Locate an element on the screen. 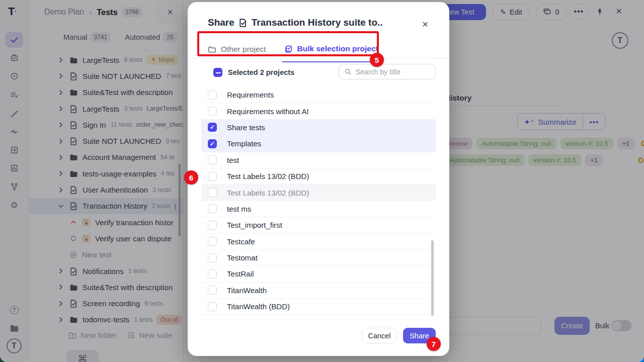 This screenshot has width=644, height=362. project-row: Requirements without AI is located at coordinates (318, 111).